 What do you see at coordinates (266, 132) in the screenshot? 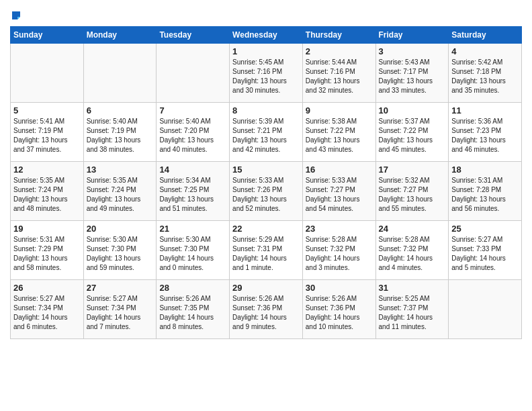
I see `calendar-week-row: 5Sunrise: 5:41 AM Sunset: 7:19 PM Daylig…` at bounding box center [266, 132].